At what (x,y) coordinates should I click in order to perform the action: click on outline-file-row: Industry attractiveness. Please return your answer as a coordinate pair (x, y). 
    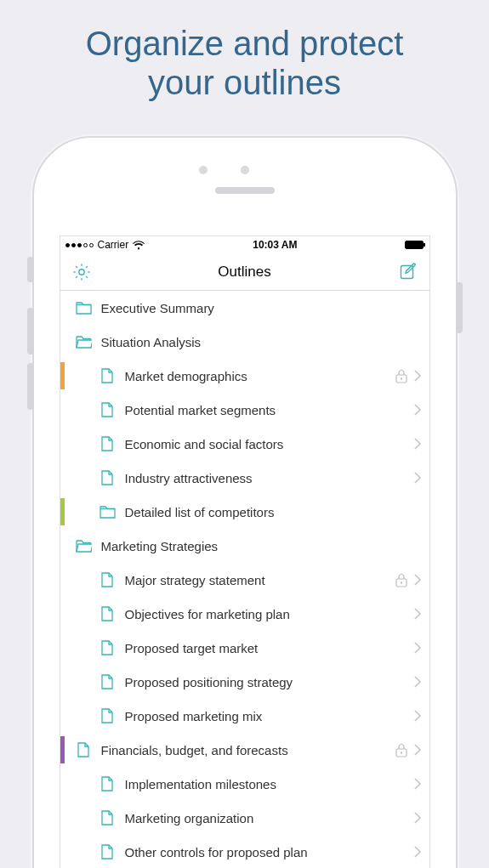
    Looking at the image, I should click on (245, 478).